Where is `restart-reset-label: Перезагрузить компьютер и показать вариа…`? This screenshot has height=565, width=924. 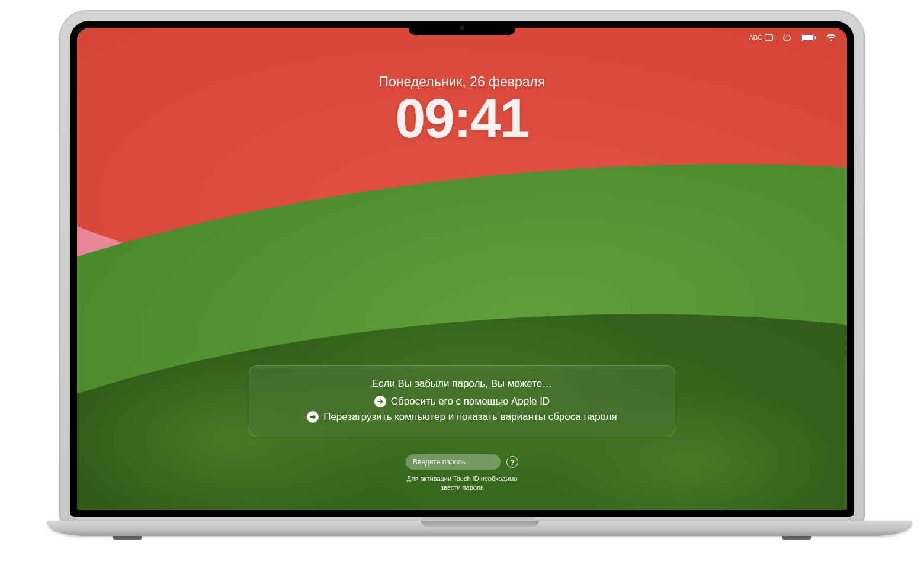 restart-reset-label: Перезагрузить компьютер и показать вариа… is located at coordinates (470, 417).